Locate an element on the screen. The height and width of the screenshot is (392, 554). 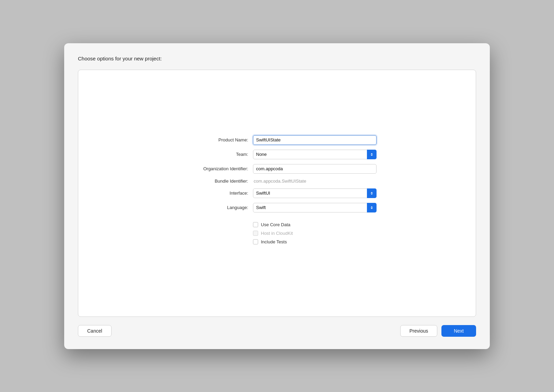
use-core-data-label: Use Core Data is located at coordinates (276, 224).